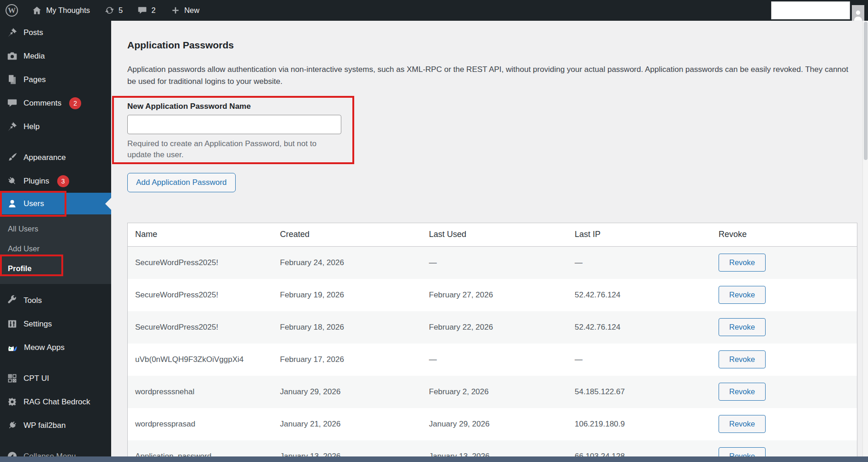 The width and height of the screenshot is (868, 462). I want to click on admin-sidebar-menu: Posts Media Pages Comments 2 Help Appear…, so click(55, 239).